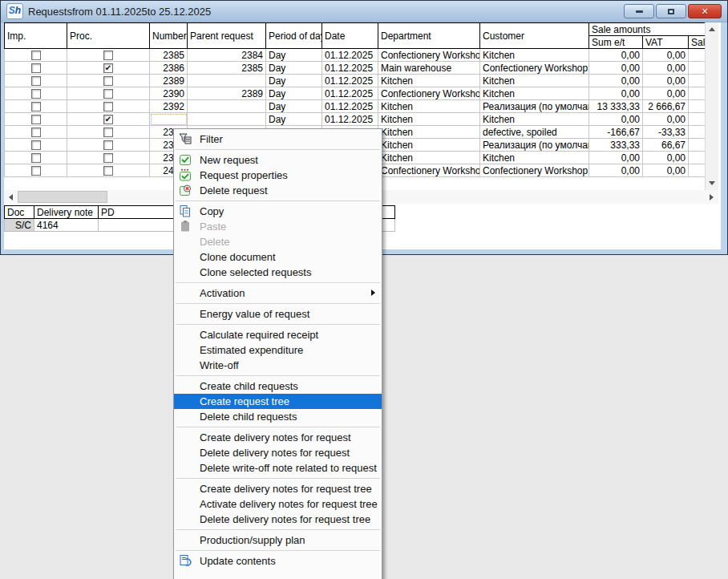 The width and height of the screenshot is (728, 579). What do you see at coordinates (168, 119) in the screenshot?
I see `cell-number: 2394` at bounding box center [168, 119].